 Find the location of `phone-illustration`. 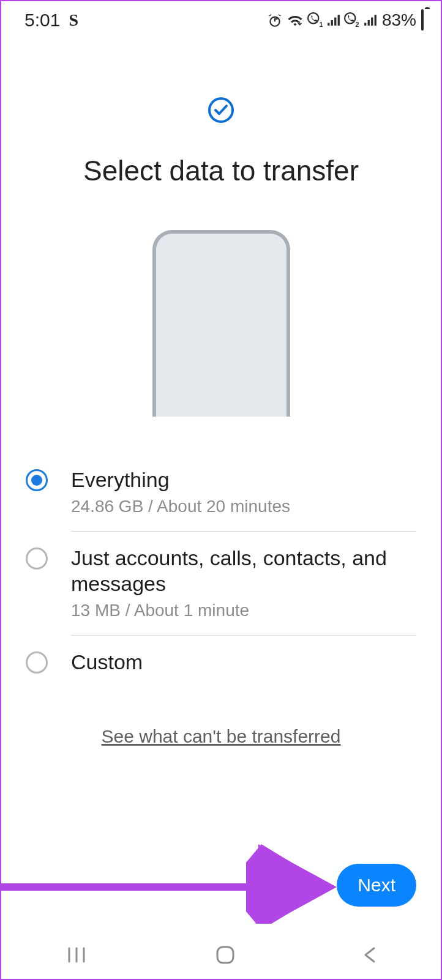

phone-illustration is located at coordinates (222, 323).